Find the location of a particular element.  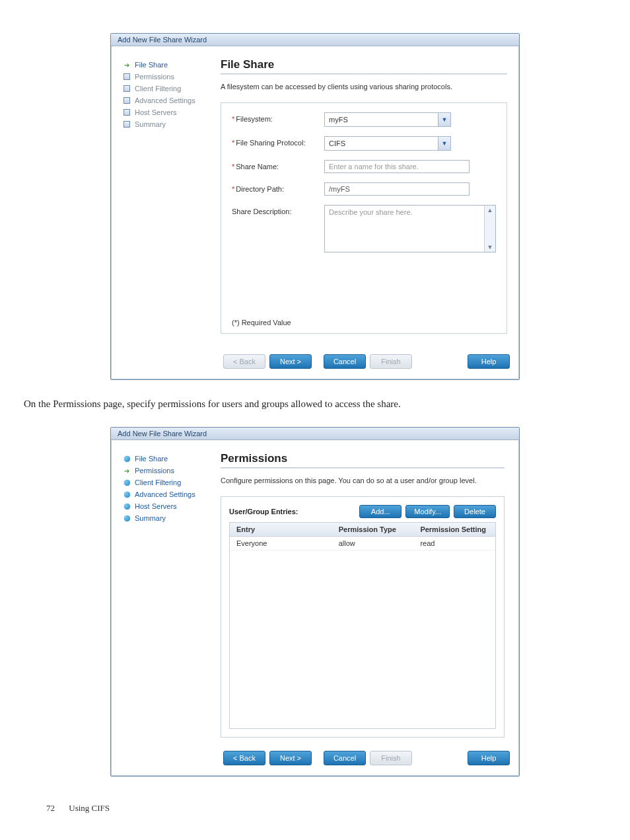

page-footer: 72 Using CIFS is located at coordinates (315, 808).